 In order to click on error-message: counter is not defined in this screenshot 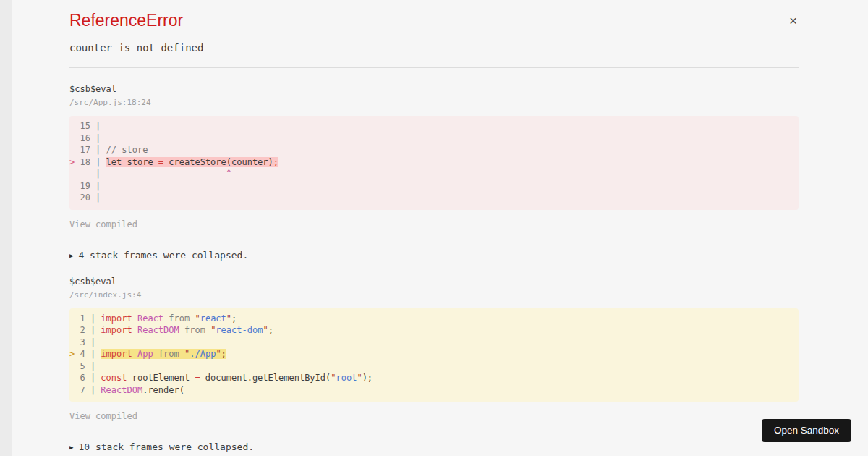, I will do `click(434, 48)`.